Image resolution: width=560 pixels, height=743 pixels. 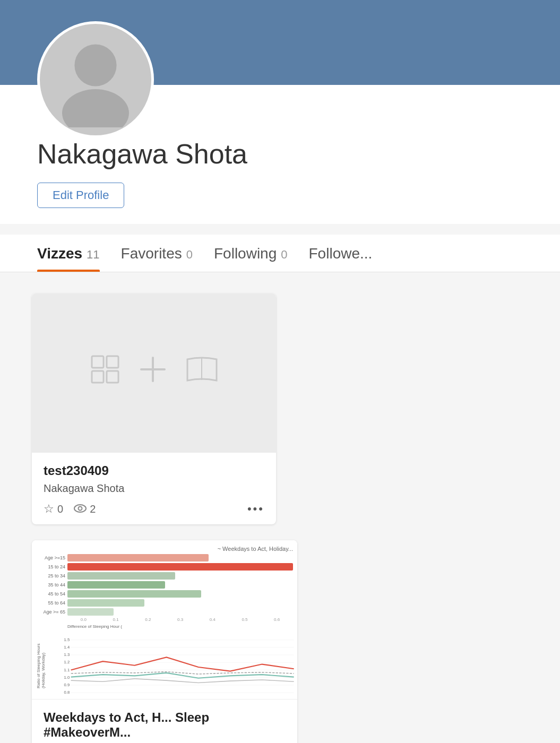 What do you see at coordinates (180, 620) in the screenshot?
I see `bar-x-axis: 0.0 0.1 0.2 0.3 0.4 0.5 0.6` at bounding box center [180, 620].